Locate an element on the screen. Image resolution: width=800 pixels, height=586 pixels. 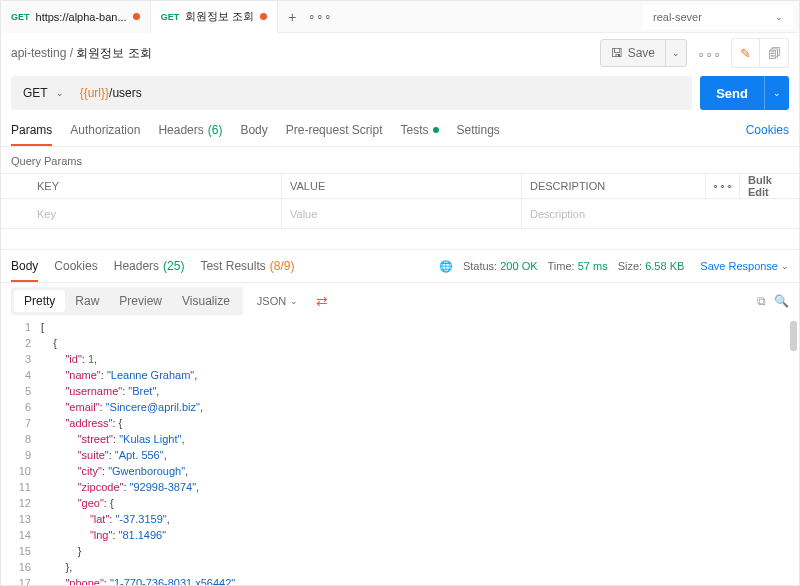
new-tab-button: + is located at coordinates (292, 17).